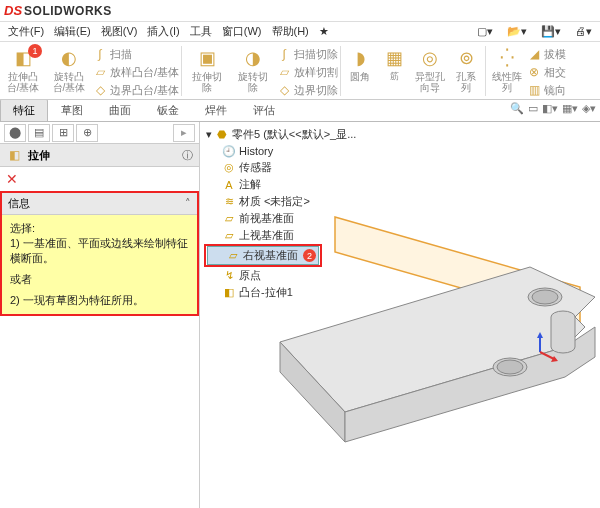 The image size is (600, 508). Describe the element at coordinates (466, 58) in the screenshot. I see `hole-series-icon: ⊚` at that location.